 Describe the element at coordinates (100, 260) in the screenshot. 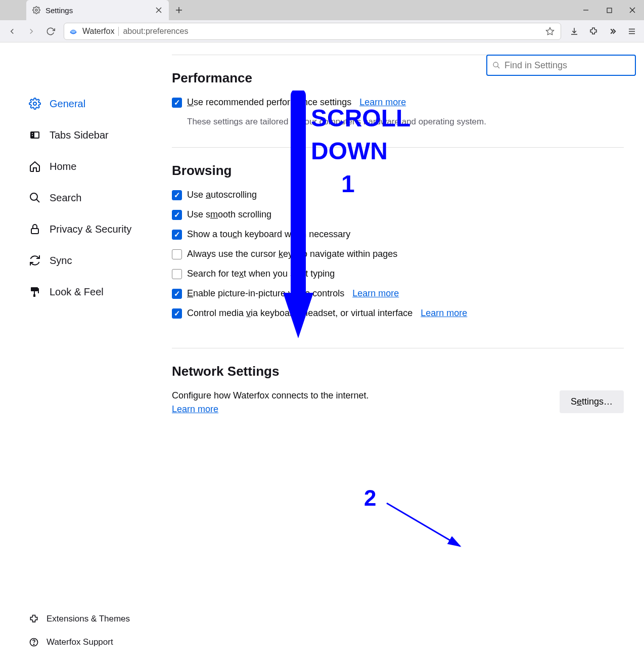

I see `sidebar-item-sync: Sync` at that location.